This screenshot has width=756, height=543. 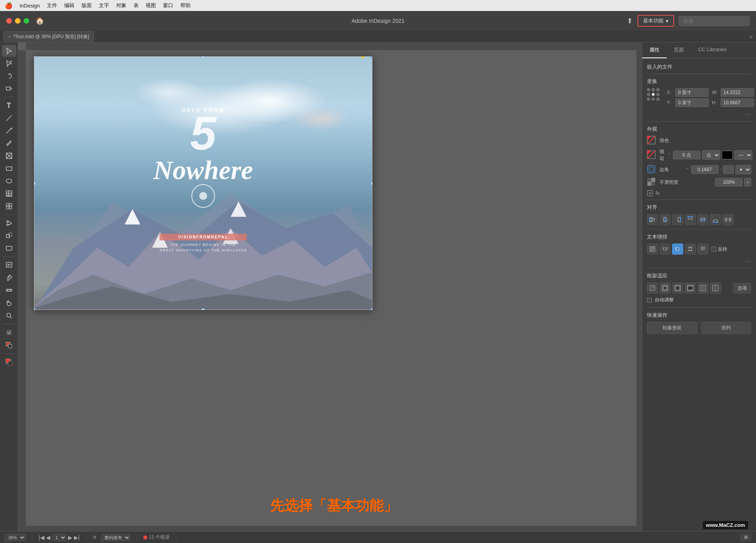 I want to click on fill-proportionally, so click(x=715, y=288).